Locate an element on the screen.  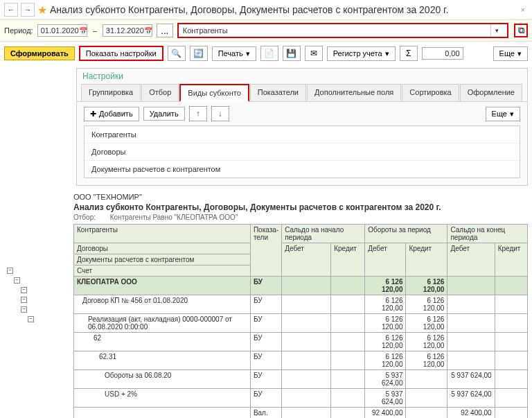
move-down-button: ↓ is located at coordinates (220, 114).